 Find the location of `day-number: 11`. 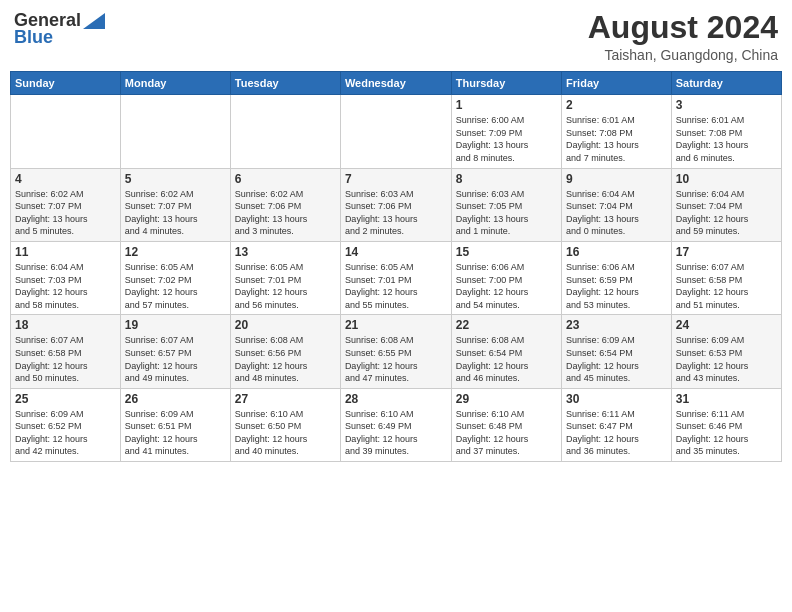

day-number: 11 is located at coordinates (66, 252).